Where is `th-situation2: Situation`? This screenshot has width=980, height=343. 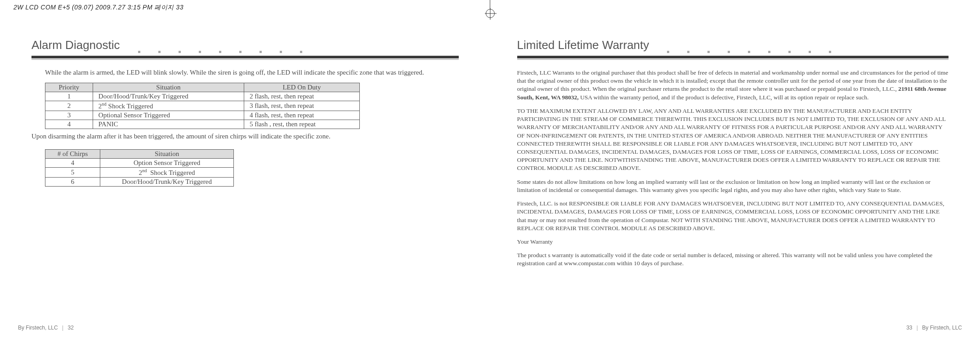 th-situation2: Situation is located at coordinates (167, 154).